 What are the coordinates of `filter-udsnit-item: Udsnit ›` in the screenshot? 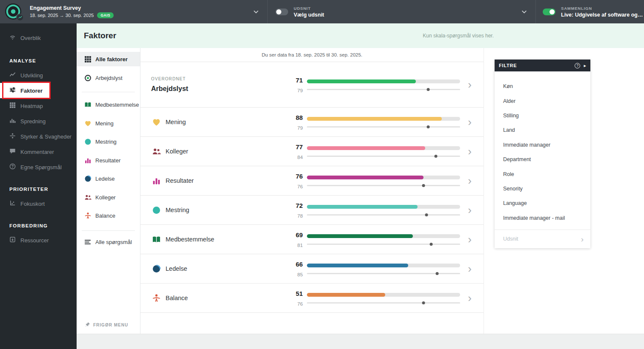 It's located at (542, 239).